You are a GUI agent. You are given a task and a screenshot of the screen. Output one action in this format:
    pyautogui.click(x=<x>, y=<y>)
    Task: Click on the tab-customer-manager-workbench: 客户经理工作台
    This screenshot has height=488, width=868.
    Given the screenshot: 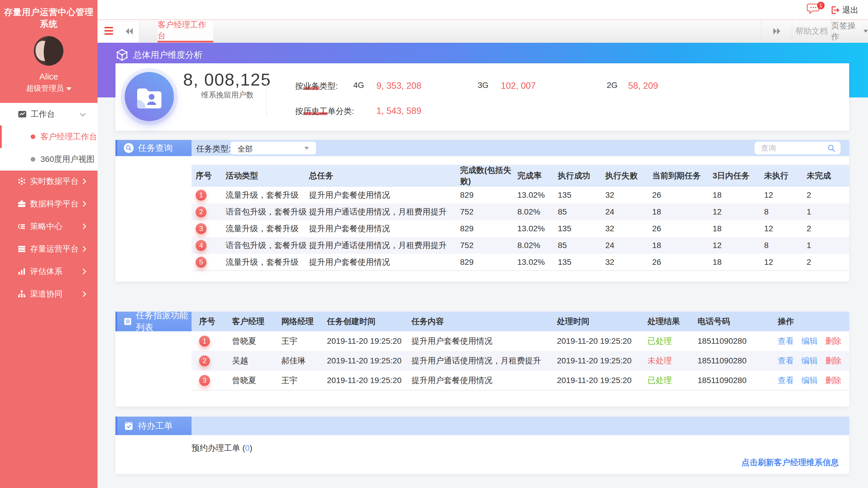 What is the action you would take?
    pyautogui.click(x=185, y=31)
    